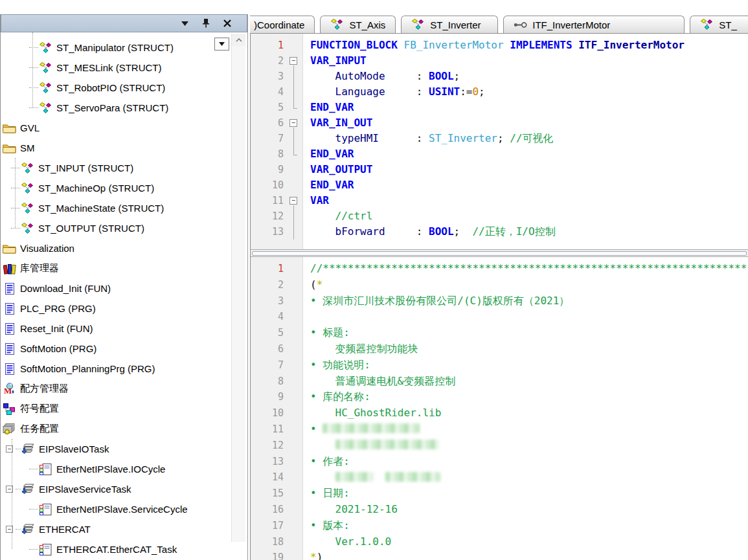  I want to click on code-token: AutoMode, so click(360, 76).